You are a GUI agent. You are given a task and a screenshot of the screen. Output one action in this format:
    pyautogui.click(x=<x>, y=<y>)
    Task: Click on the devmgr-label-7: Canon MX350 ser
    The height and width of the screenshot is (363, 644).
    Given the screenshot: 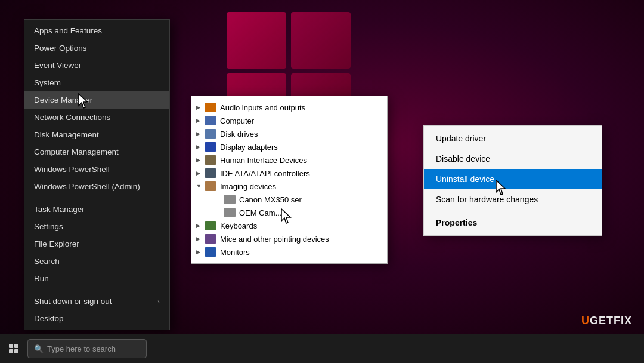 What is the action you would take?
    pyautogui.click(x=271, y=199)
    